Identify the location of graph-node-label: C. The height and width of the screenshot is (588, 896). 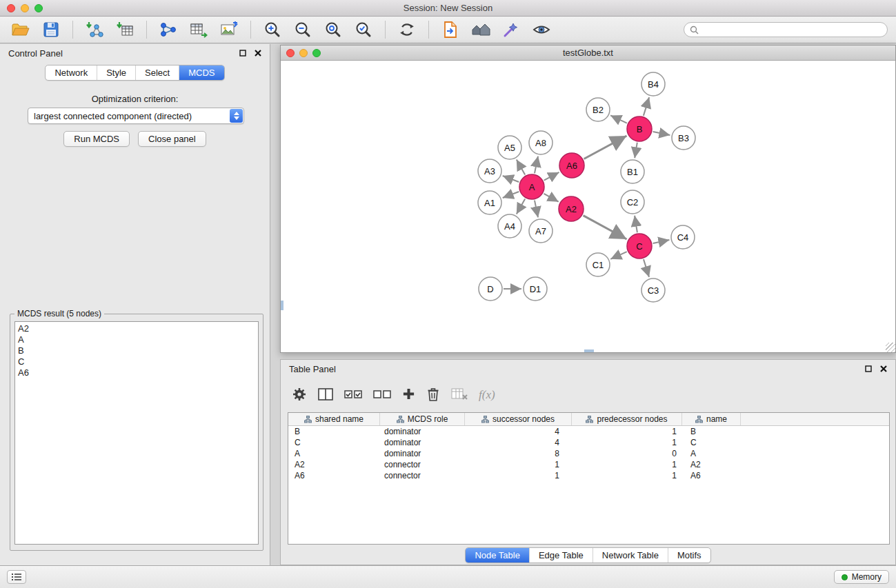
(639, 247).